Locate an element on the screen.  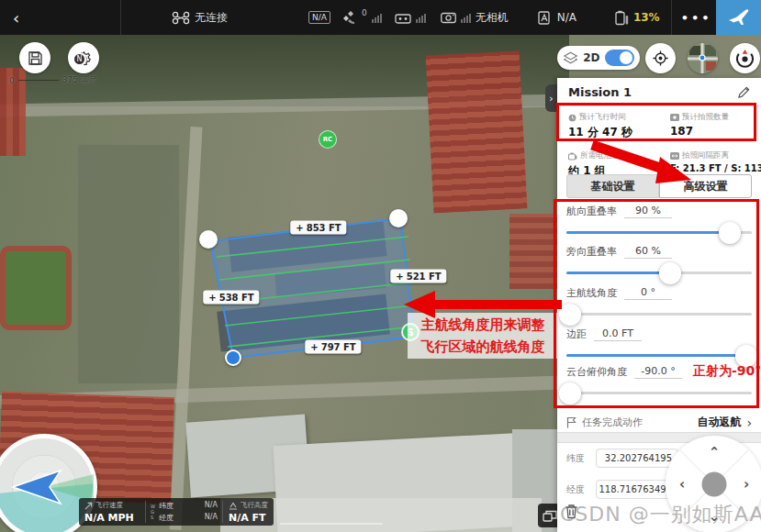
minimap-thumbnail is located at coordinates (703, 59).